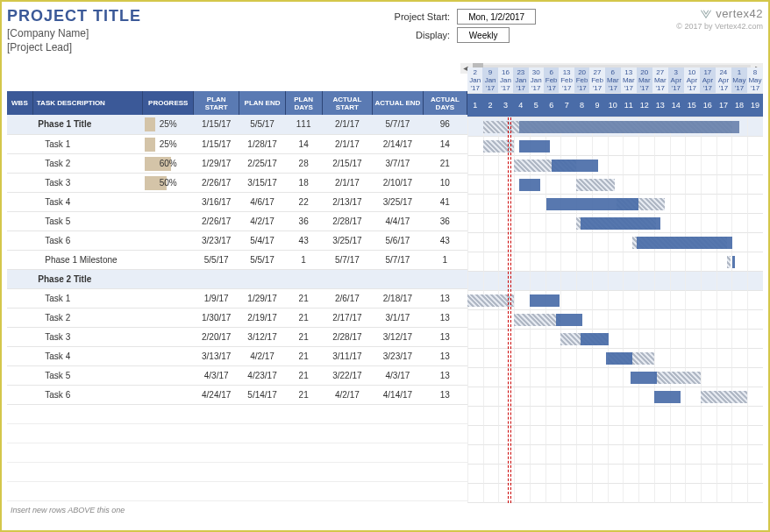  I want to click on plan-start-cell: 5/5/17, so click(217, 259).